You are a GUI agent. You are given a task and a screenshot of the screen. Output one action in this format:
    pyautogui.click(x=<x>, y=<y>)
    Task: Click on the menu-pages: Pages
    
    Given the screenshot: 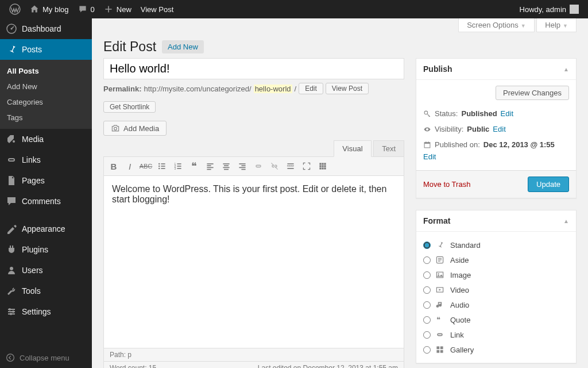 What is the action you would take?
    pyautogui.click(x=46, y=181)
    